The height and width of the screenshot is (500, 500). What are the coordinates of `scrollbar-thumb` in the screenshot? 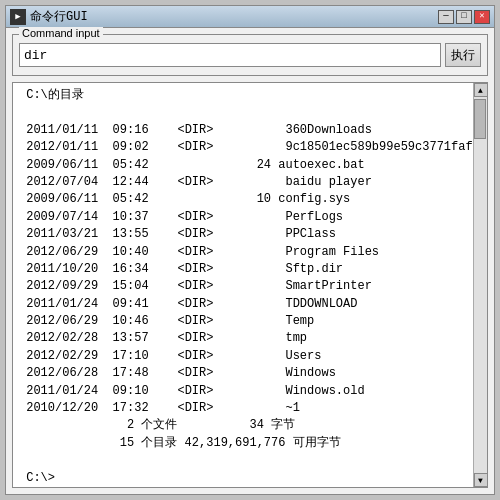 It's located at (480, 119).